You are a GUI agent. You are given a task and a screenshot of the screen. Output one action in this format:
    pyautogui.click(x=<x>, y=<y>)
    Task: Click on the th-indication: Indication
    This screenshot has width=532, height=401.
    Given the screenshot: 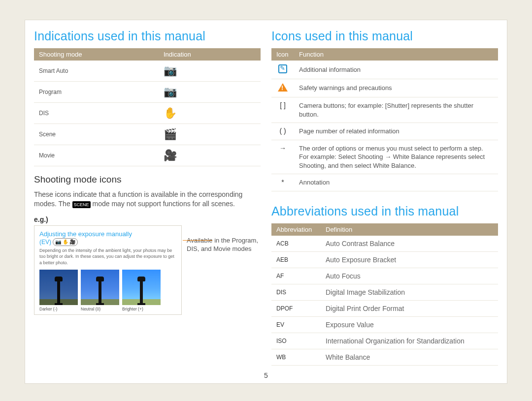 What is the action you would take?
    pyautogui.click(x=210, y=54)
    